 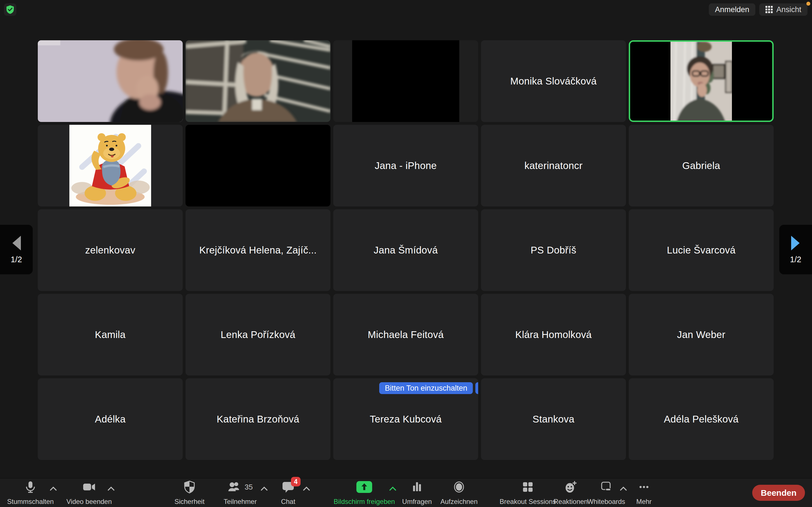 What do you see at coordinates (528, 487) in the screenshot?
I see `grid-2x2-icon` at bounding box center [528, 487].